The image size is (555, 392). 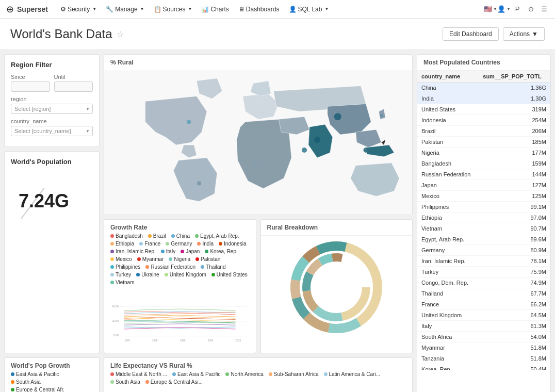 What do you see at coordinates (232, 243) in the screenshot?
I see `legend-item: Indonesia` at bounding box center [232, 243].